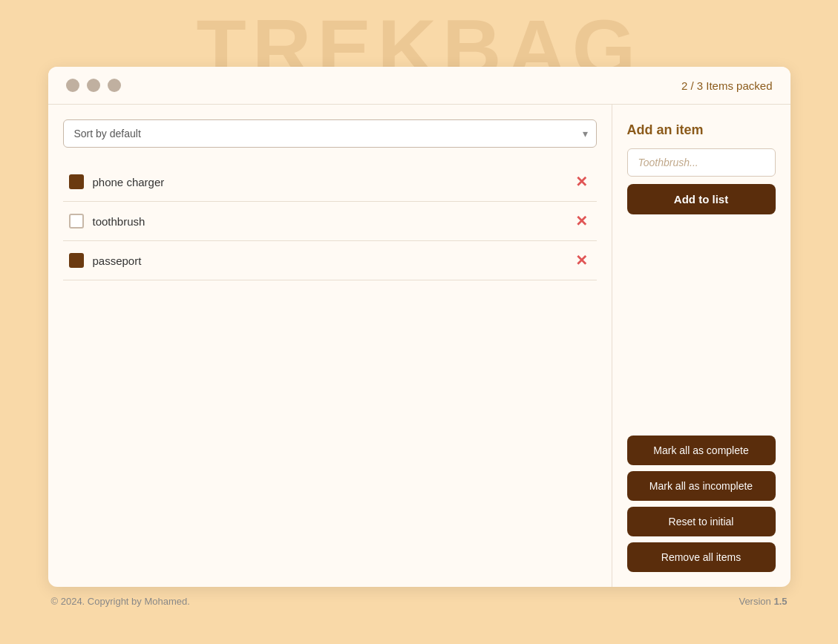  What do you see at coordinates (701, 504) in the screenshot?
I see `action-buttons: Mark all as complete Mark all as incompl…` at bounding box center [701, 504].